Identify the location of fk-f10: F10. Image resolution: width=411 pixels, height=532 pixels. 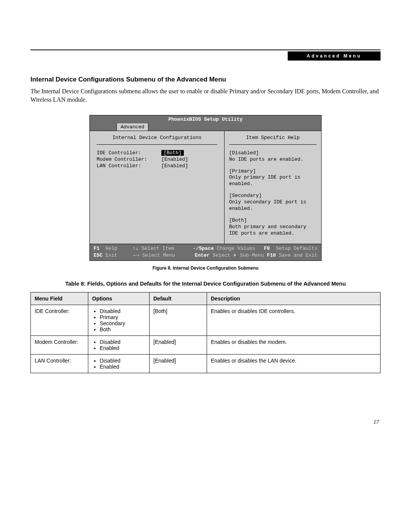
(271, 255).